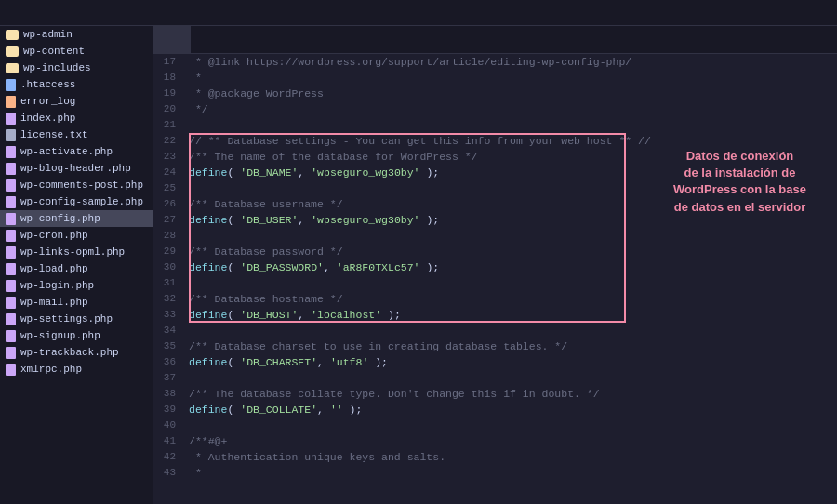  I want to click on code-line: 24define( 'DB_NAME', 'wpseguro_wg30by' )…, so click(495, 173).